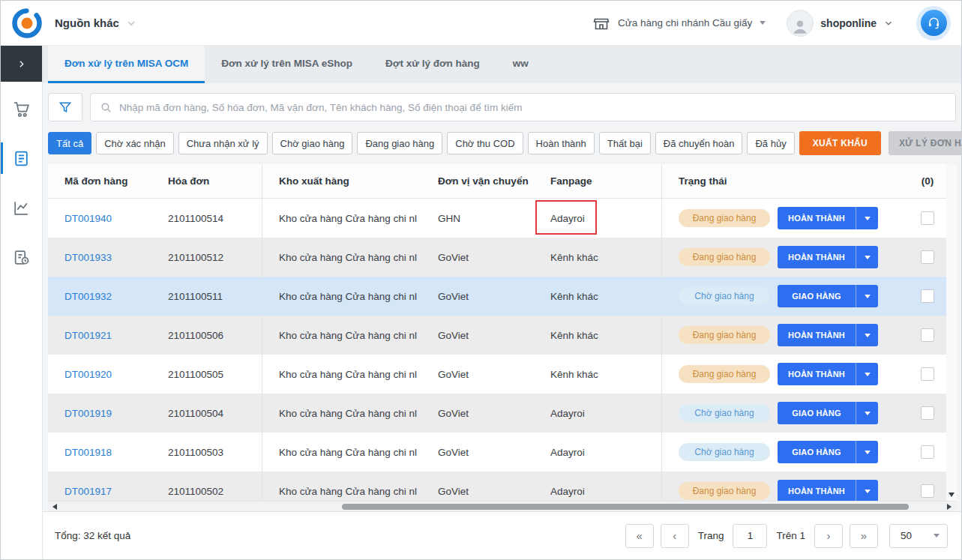 This screenshot has width=962, height=560. I want to click on last-page-button: », so click(864, 536).